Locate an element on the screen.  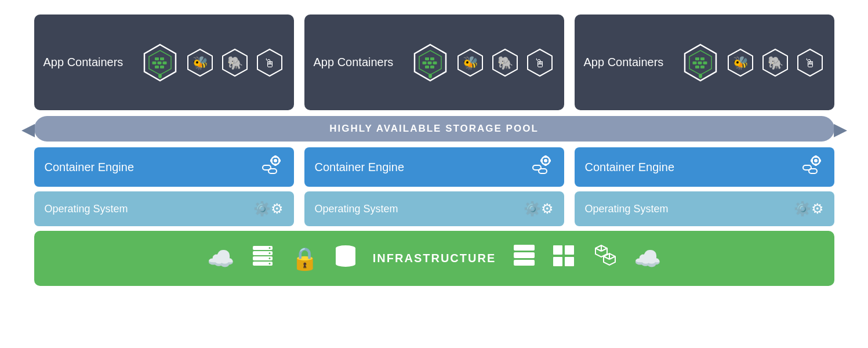
cursor-hex-icon-1: 🖱 is located at coordinates (270, 63).